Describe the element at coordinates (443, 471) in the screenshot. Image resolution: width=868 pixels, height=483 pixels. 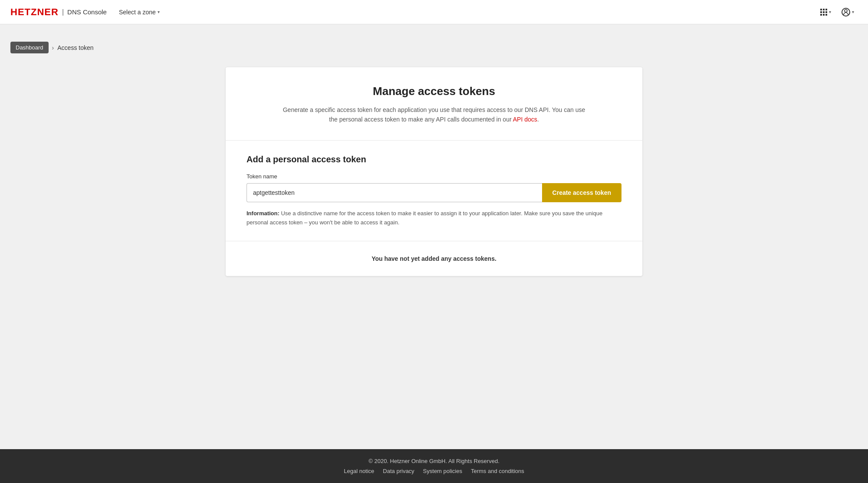
I see `footer-link-2: System policies` at that location.